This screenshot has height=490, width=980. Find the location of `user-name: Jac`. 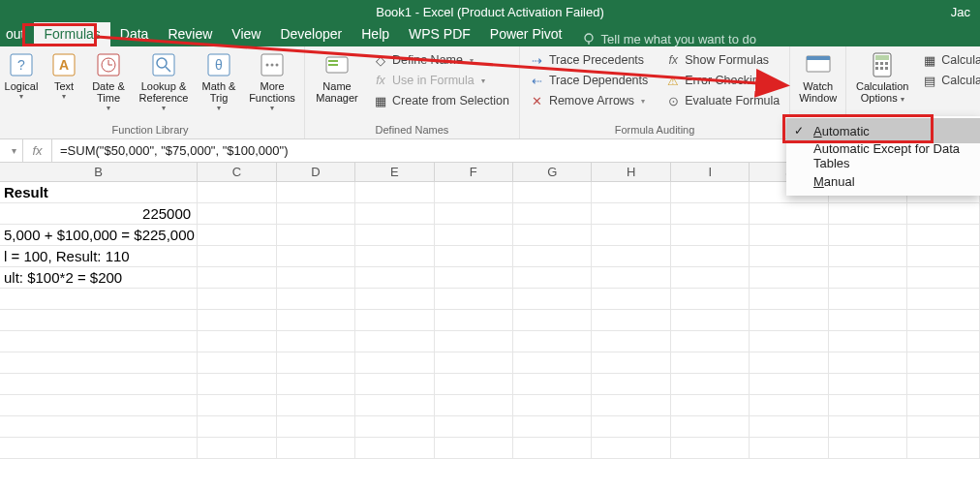

user-name: Jac is located at coordinates (961, 12).